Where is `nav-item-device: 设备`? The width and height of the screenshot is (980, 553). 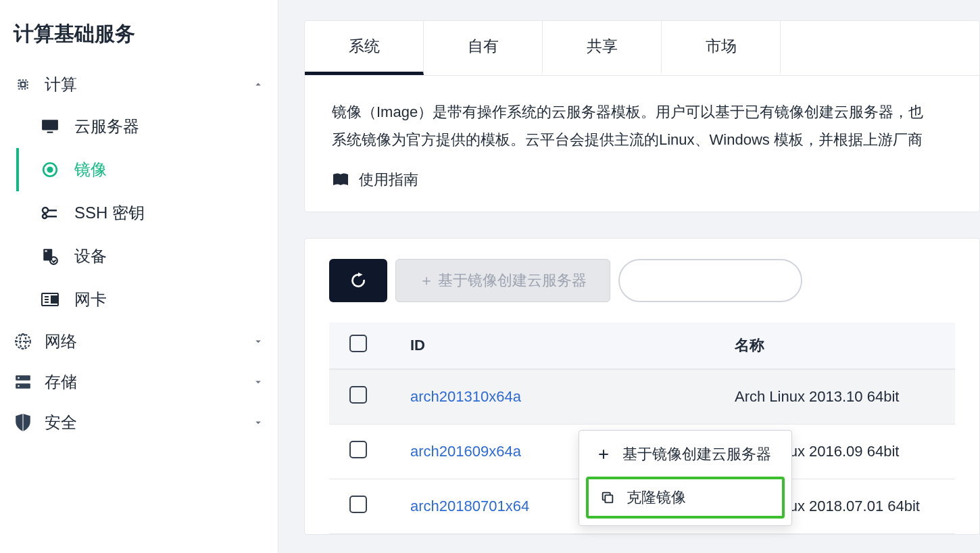 nav-item-device: 设备 is located at coordinates (147, 256).